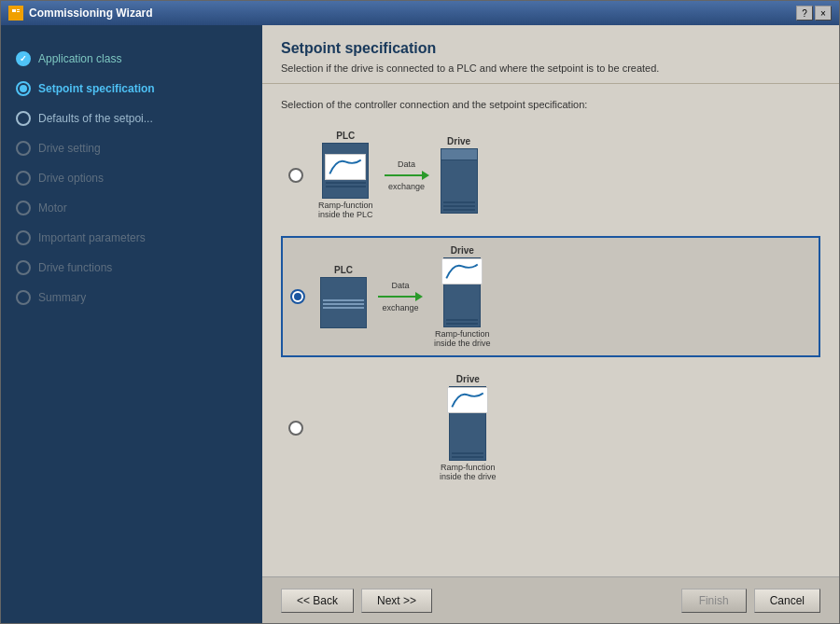 This screenshot has height=624, width=840. Describe the element at coordinates (132, 89) in the screenshot. I see `sidebar-item-setpoint-specification: Setpoint specification` at that location.